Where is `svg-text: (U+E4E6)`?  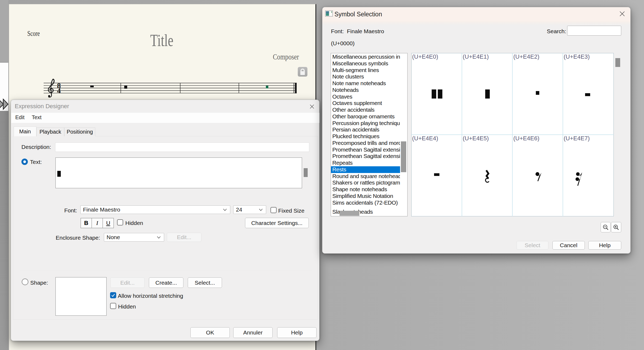
svg-text: (U+E4E6) is located at coordinates (526, 138).